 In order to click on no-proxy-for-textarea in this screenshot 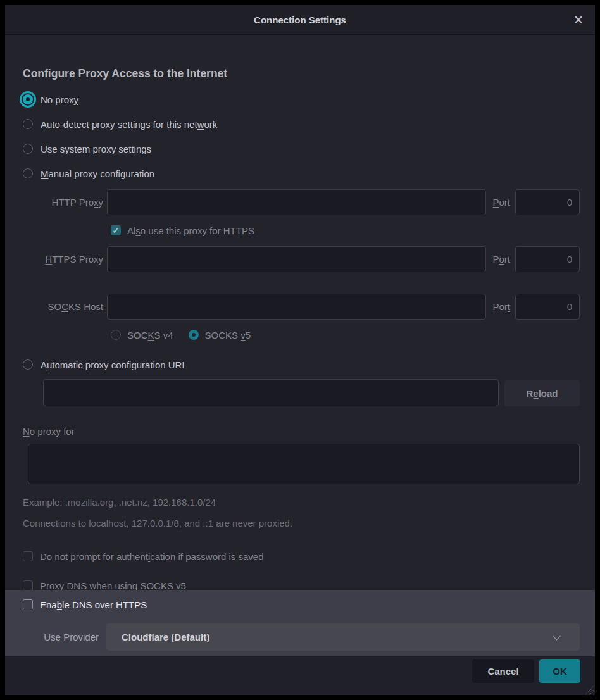, I will do `click(304, 464)`.